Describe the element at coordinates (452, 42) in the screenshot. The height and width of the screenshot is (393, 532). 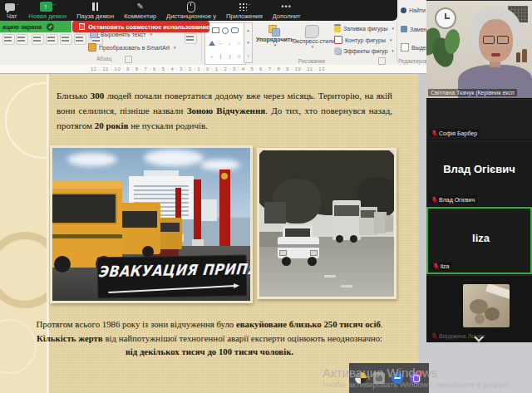
I see `plant-leaf-shape` at that location.